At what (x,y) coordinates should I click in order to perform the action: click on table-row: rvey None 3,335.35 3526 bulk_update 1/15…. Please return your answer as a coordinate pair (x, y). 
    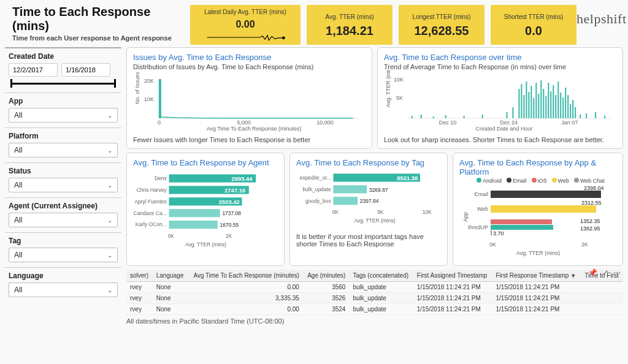
    Looking at the image, I should click on (375, 298).